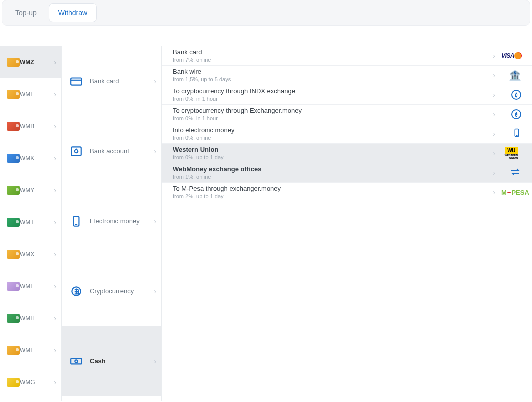 The width and height of the screenshot is (532, 402). Describe the element at coordinates (31, 286) in the screenshot. I see `currency-item-wmf: WMF›` at that location.